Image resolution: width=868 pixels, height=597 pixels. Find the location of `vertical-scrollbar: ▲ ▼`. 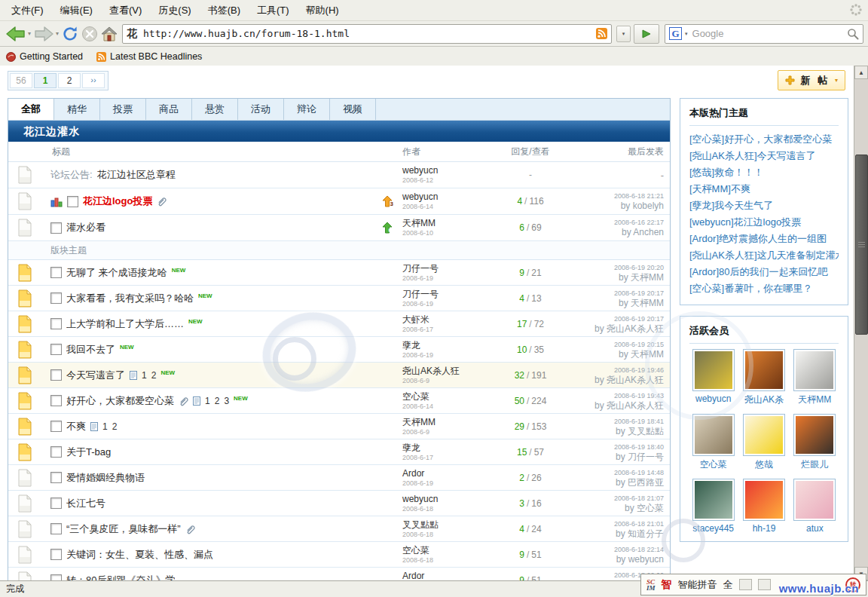

vertical-scrollbar: ▲ ▼ is located at coordinates (860, 323).